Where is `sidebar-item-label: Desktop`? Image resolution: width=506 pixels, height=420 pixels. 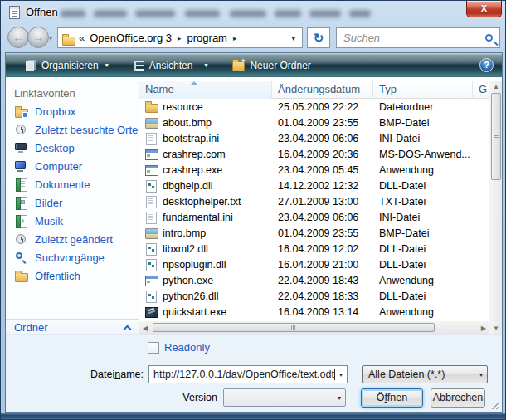
sidebar-item-label: Desktop is located at coordinates (55, 148).